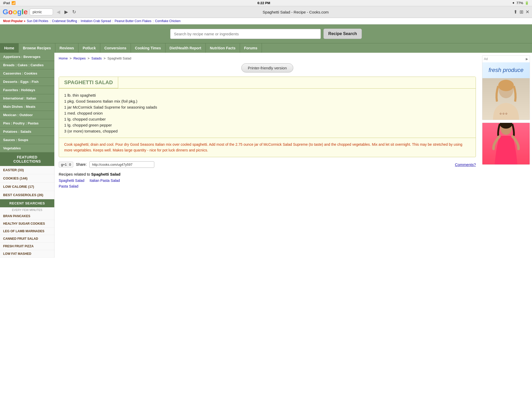  What do you see at coordinates (63, 58) in the screenshot?
I see `breadcrumb-home: Home` at bounding box center [63, 58].